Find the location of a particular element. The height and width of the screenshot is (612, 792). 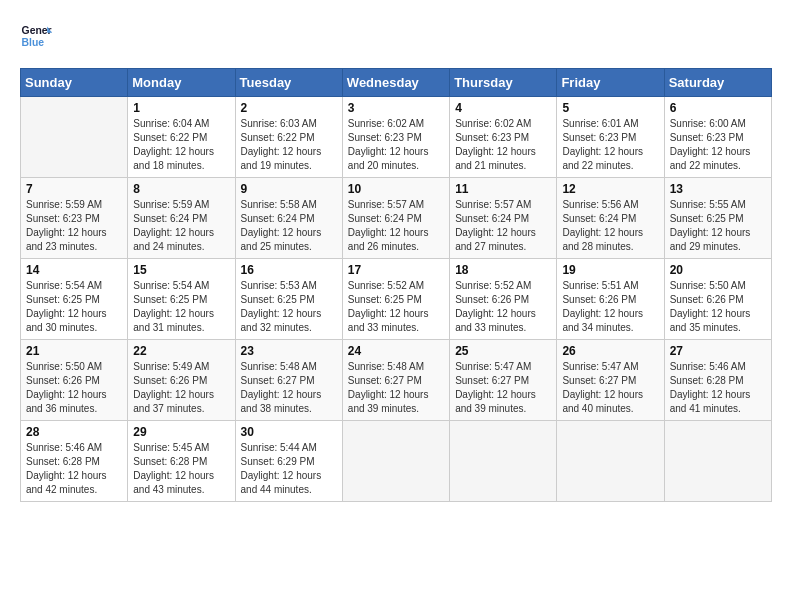

calendar-cell: 16Sunrise: 5:53 AMSunset: 6:25 PMDayligh… is located at coordinates (288, 300).